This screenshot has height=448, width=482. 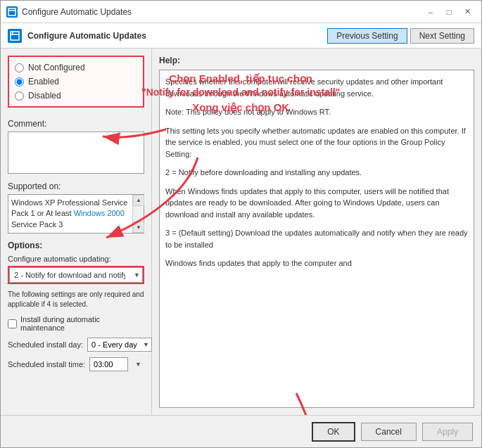 What do you see at coordinates (317, 203) in the screenshot?
I see `help-para-5: When Windows finds updates that apply to…` at bounding box center [317, 203].